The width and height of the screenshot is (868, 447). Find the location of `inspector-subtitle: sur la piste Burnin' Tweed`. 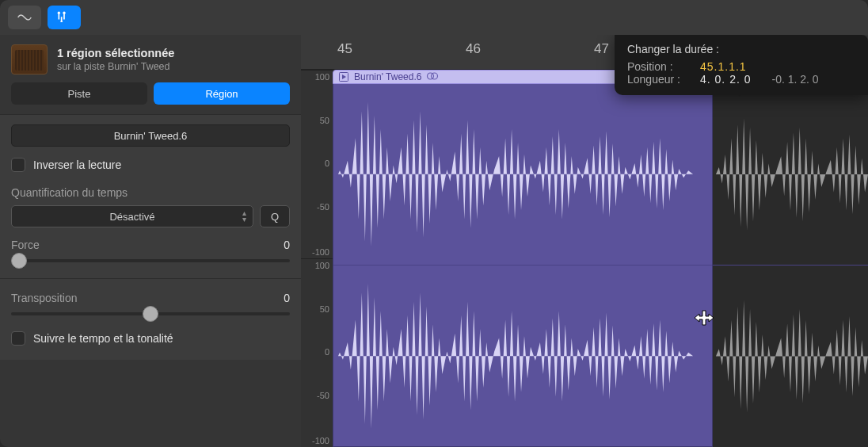

inspector-subtitle: sur la piste Burnin' Tweed is located at coordinates (116, 67).